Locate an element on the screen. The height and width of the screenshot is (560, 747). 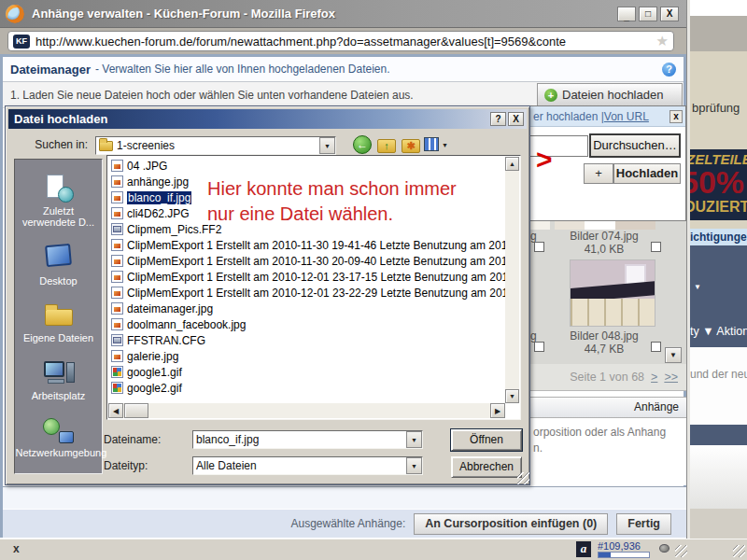
popup-header-text: er hochladen | is located at coordinates (569, 117).